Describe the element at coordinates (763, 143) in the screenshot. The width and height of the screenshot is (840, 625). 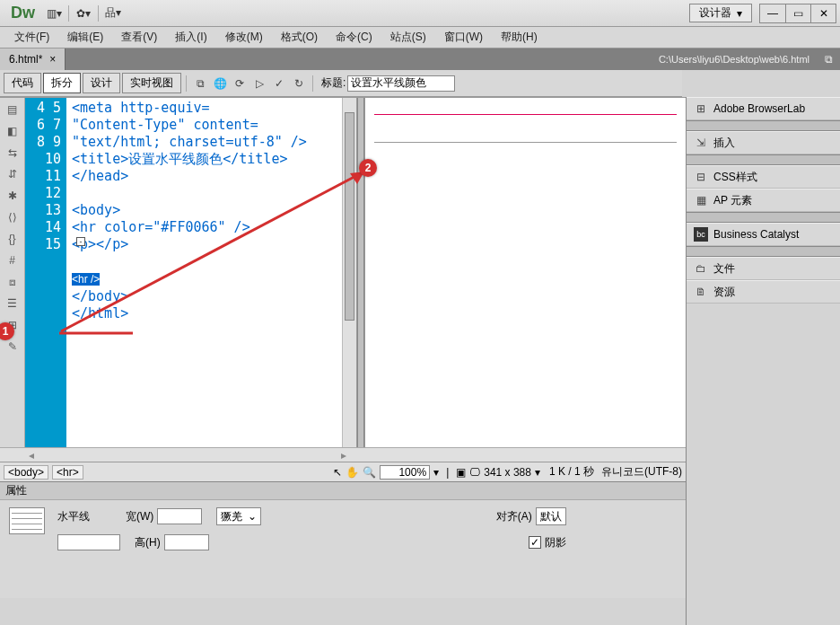
I see `panel-insert: ⇲ 插入` at that location.